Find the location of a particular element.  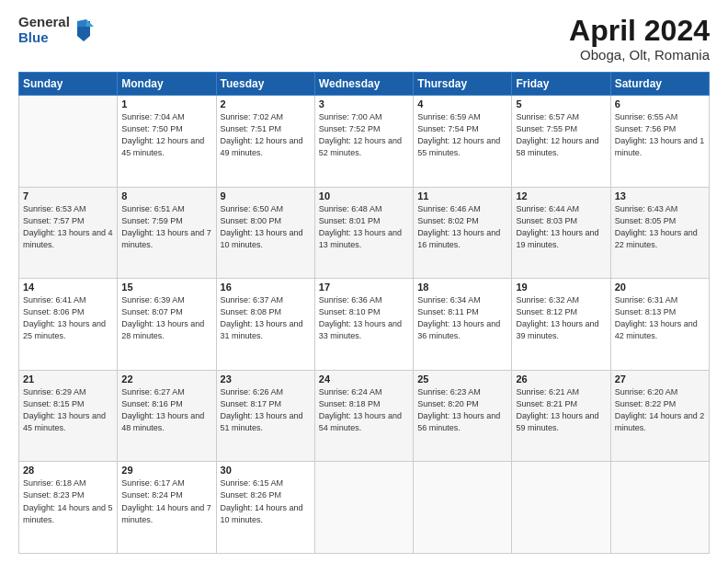

day-detail: Sunrise: 6:46 AMSunset: 8:02 PMDaylight:… is located at coordinates (462, 227).